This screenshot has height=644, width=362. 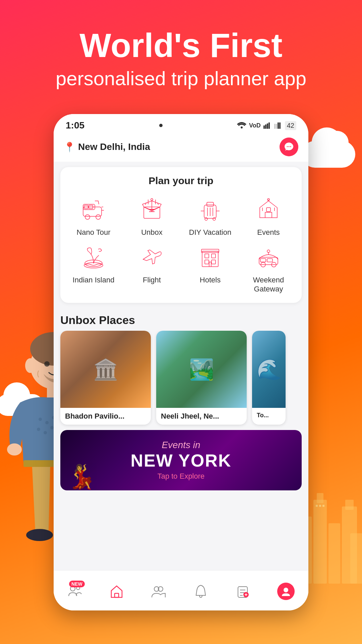 What do you see at coordinates (152, 268) in the screenshot?
I see `plan-item-flight: Flight` at bounding box center [152, 268].